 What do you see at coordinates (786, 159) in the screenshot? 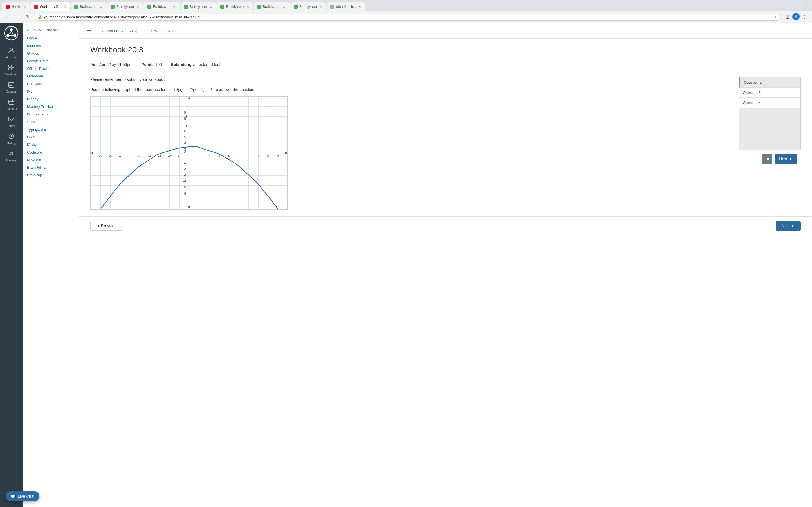
I see `next-question-button: Next ►` at bounding box center [786, 159].